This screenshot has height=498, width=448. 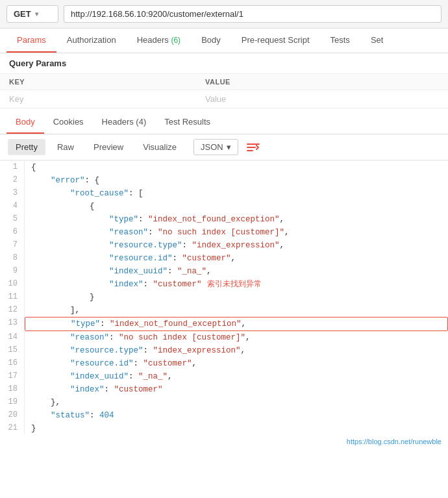 What do you see at coordinates (12, 364) in the screenshot?
I see `line-number: 16` at bounding box center [12, 364].